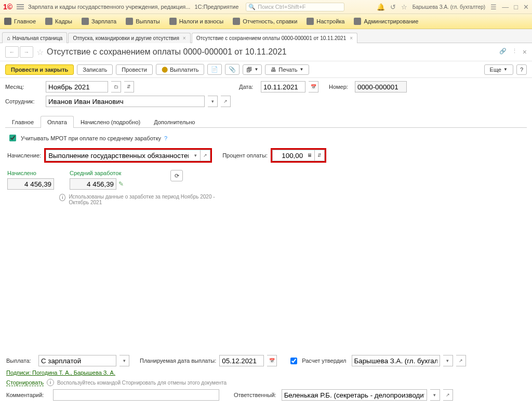 This screenshot has height=409, width=532. I want to click on copy-icon: 🗐, so click(249, 70).